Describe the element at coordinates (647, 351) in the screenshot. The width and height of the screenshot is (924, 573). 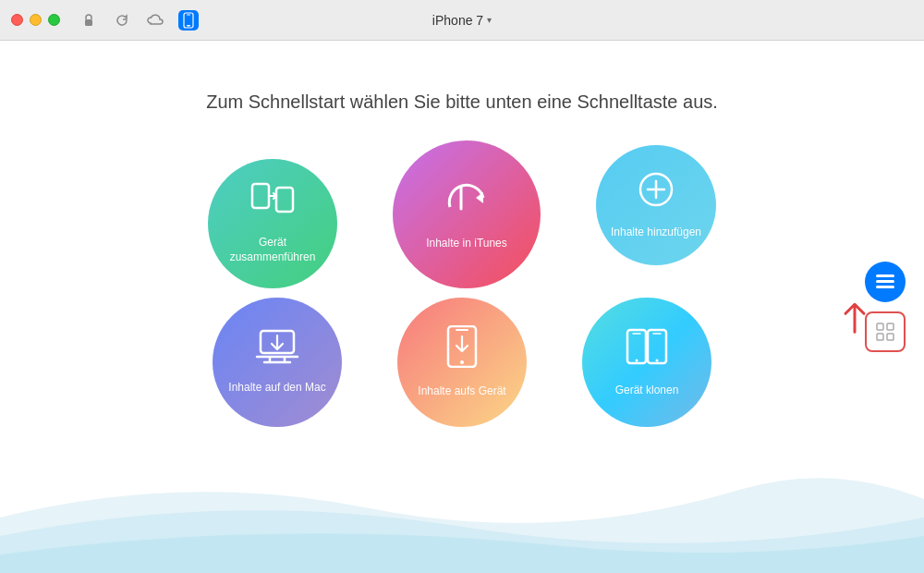
I see `clone-icon` at that location.